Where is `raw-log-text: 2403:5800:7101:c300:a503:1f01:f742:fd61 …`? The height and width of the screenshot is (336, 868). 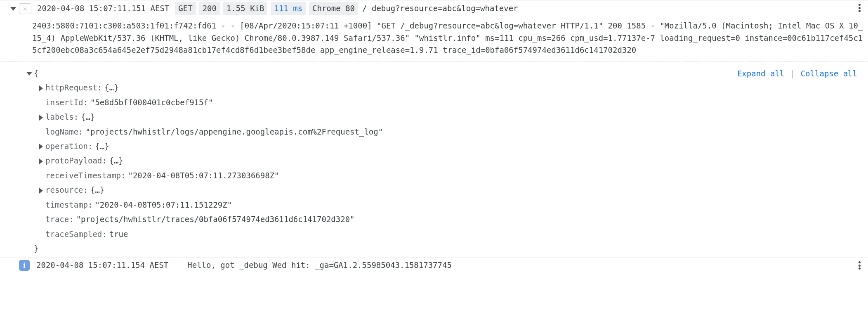
raw-log-text: 2403:5800:7101:c300:a503:1f01:f742:fd61 … is located at coordinates (434, 39).